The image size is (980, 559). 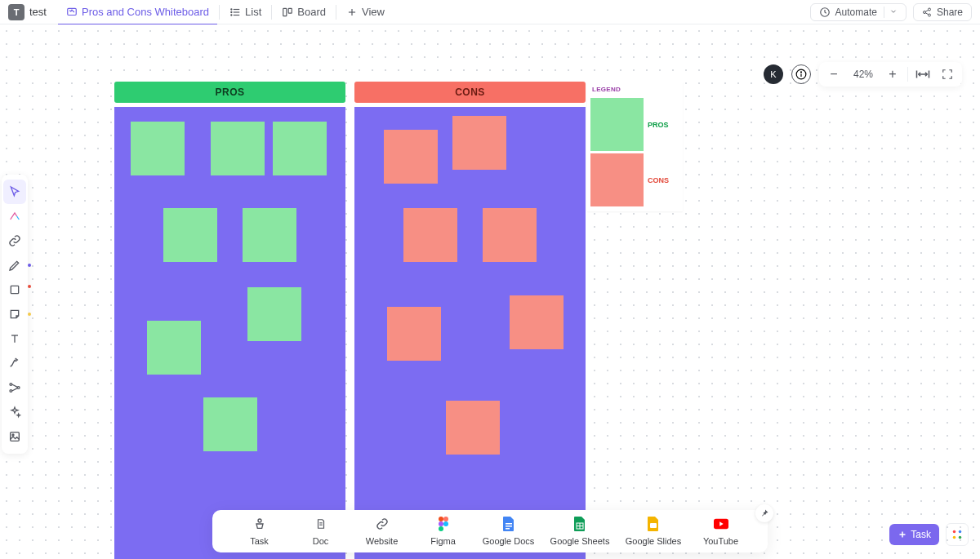 I want to click on insert-label: Google Slides, so click(x=653, y=541).